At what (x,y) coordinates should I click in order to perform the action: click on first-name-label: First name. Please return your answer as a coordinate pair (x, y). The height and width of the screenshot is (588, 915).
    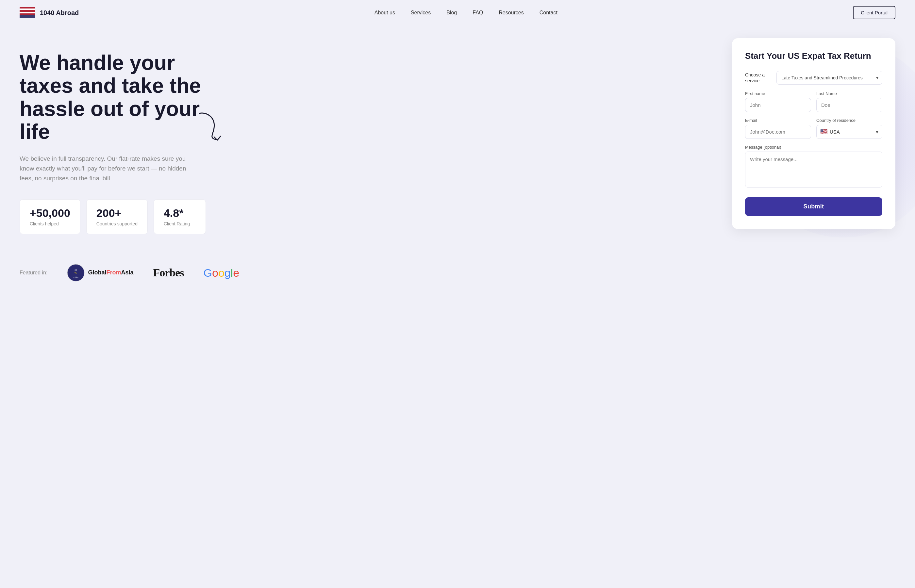
    Looking at the image, I should click on (778, 94).